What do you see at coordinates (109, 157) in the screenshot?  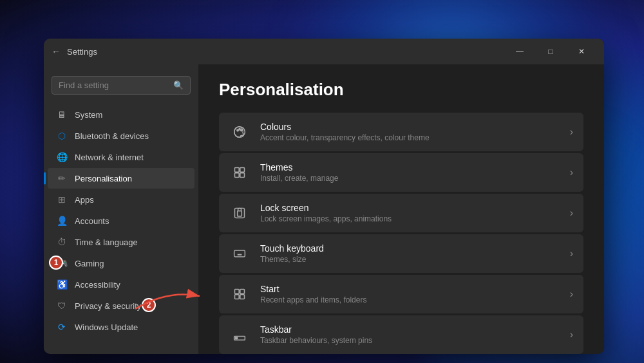 I see `nav-item-label: Network & internet` at bounding box center [109, 157].